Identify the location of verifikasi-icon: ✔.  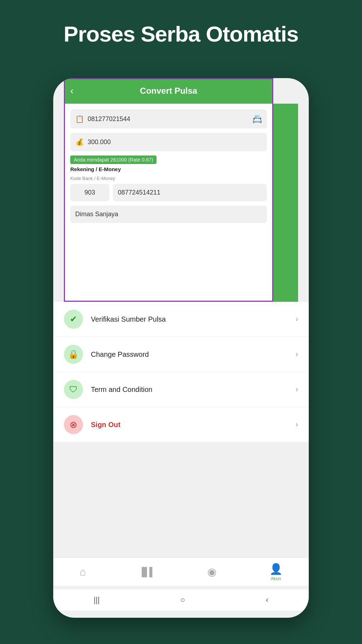
(73, 319).